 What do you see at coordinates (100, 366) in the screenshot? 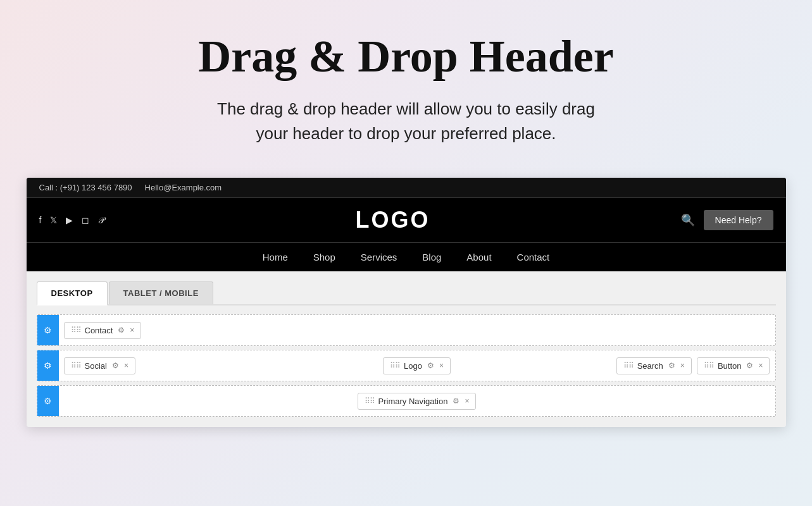
I see `social-chip: ⠿⠿ Social ⚙ ×` at bounding box center [100, 366].